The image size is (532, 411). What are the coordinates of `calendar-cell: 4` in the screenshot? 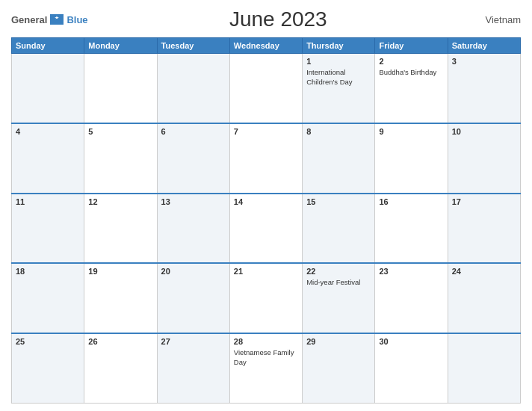 It's located at (48, 158).